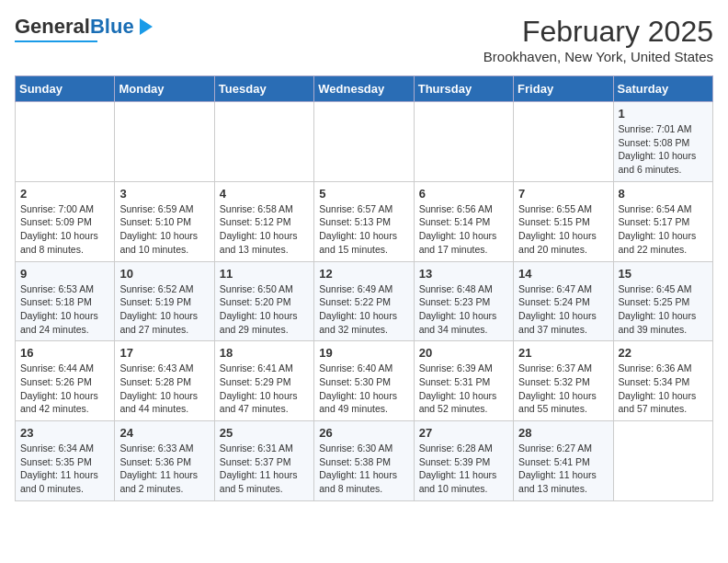  Describe the element at coordinates (265, 274) in the screenshot. I see `day-number: 11` at that location.